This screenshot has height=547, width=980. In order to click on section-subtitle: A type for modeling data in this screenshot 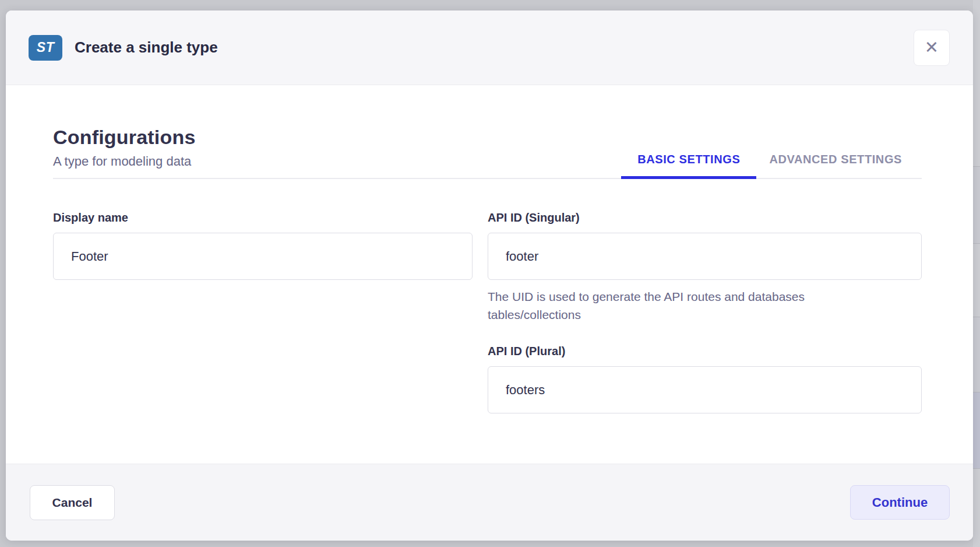, I will do `click(125, 162)`.